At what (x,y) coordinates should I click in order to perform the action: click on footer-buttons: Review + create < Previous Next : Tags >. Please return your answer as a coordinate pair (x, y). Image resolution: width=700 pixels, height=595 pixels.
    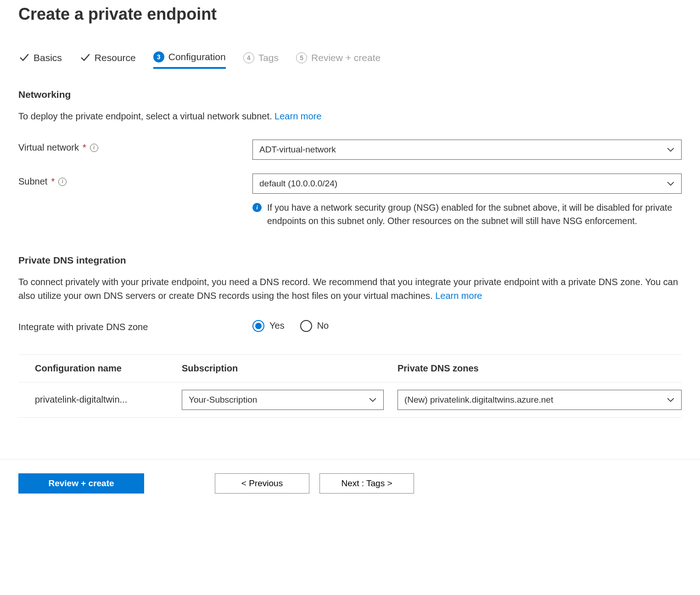
    Looking at the image, I should click on (350, 491).